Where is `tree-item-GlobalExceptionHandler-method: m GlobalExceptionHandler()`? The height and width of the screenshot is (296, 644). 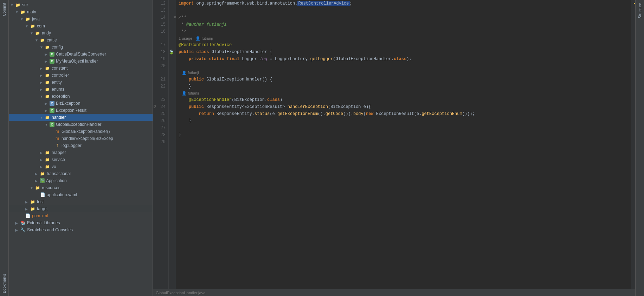 tree-item-GlobalExceptionHandler-method: m GlobalExceptionHandler() is located at coordinates (81, 131).